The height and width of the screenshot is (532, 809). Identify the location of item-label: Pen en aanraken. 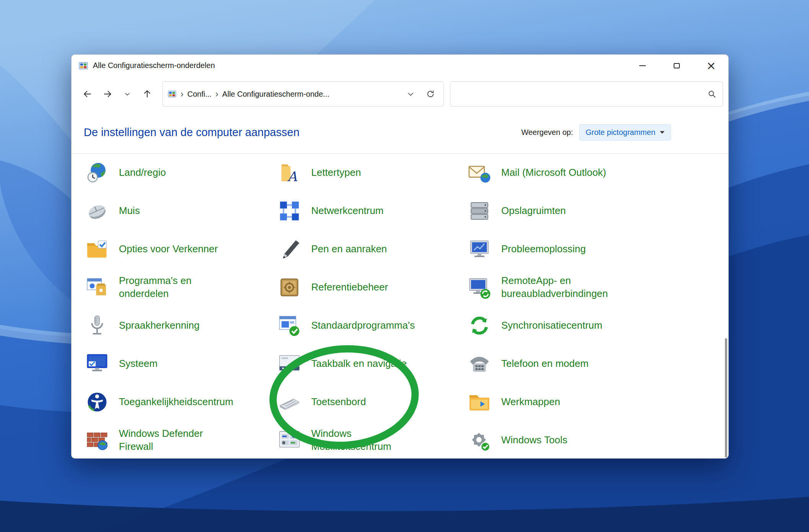
(349, 249).